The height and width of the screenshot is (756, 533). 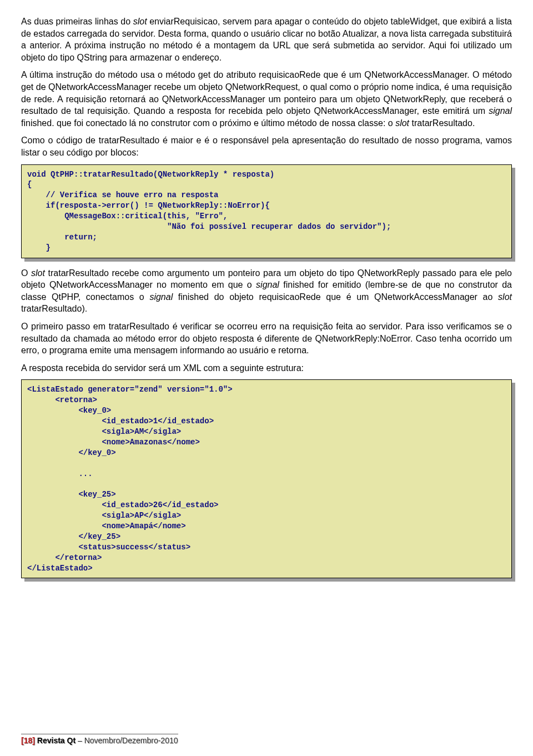 What do you see at coordinates (266, 93) in the screenshot?
I see `p2-text-a: A última instrução do método usa o métod…` at bounding box center [266, 93].